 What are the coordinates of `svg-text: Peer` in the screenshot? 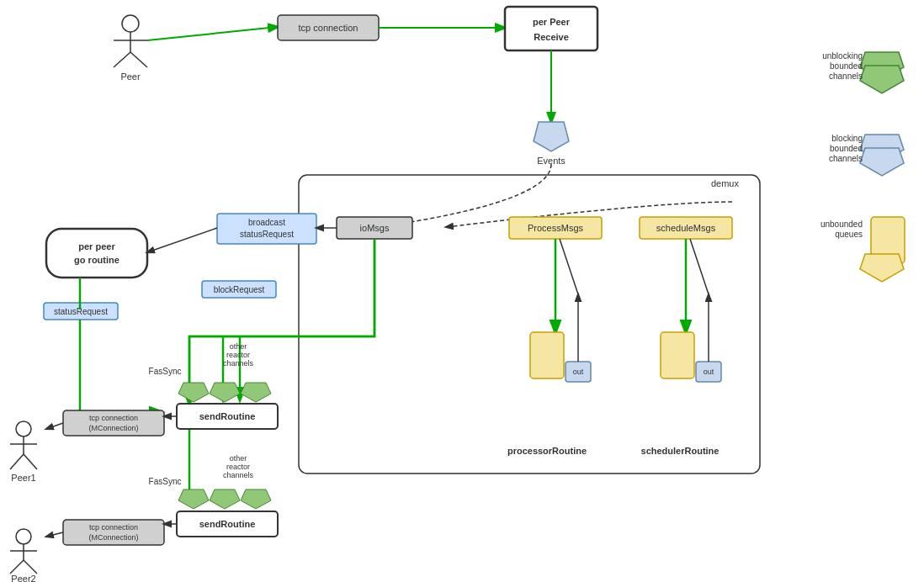 It's located at (130, 77).